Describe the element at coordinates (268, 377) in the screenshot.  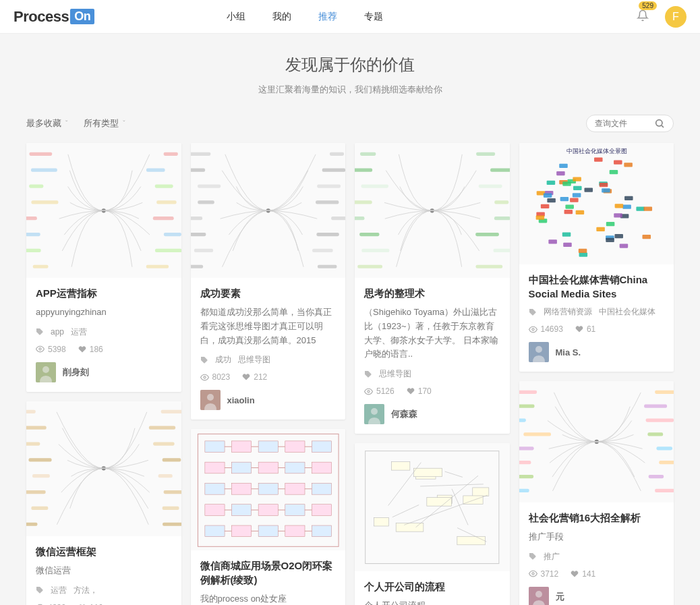
I see `card-stats: 8023 212` at that location.